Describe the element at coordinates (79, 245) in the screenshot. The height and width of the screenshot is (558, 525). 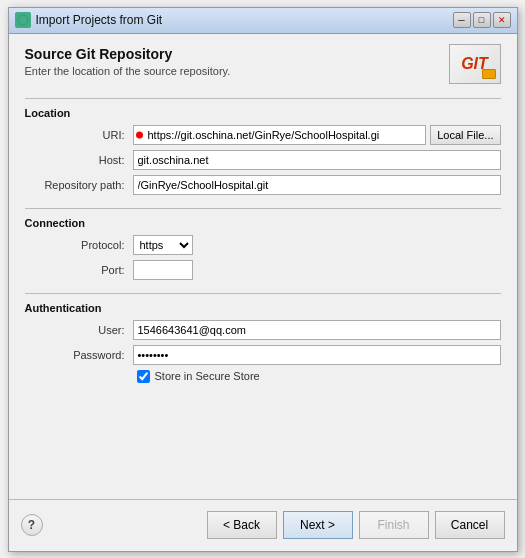
I see `protocol-label: Protocol:` at that location.